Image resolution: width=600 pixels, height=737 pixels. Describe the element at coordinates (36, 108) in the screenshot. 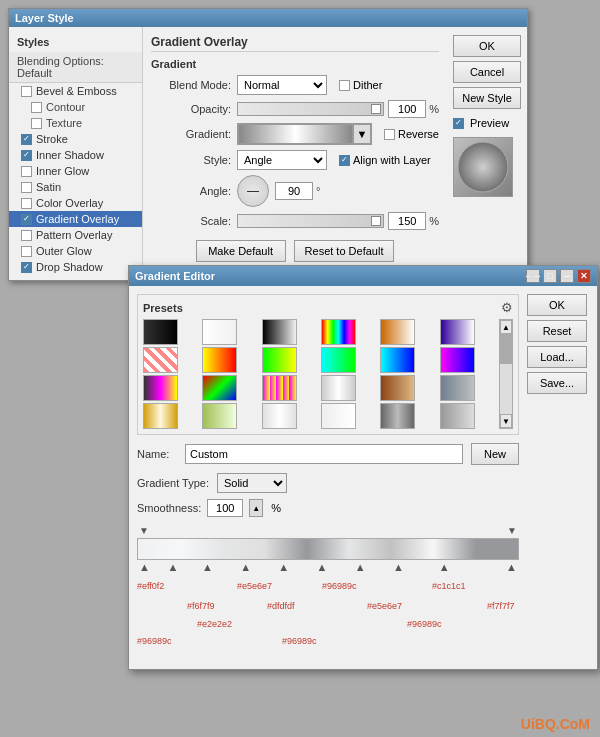

I see `contour-checkbox` at that location.